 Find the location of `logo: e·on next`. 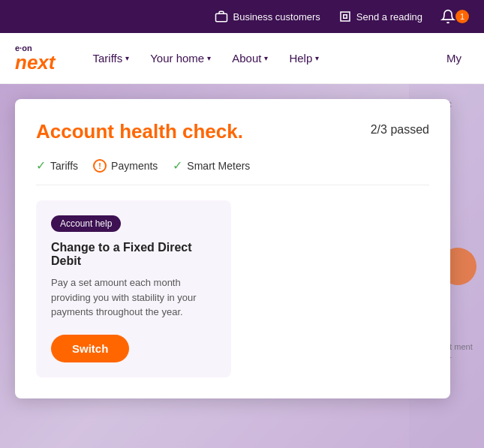

logo: e·on next is located at coordinates (35, 59).